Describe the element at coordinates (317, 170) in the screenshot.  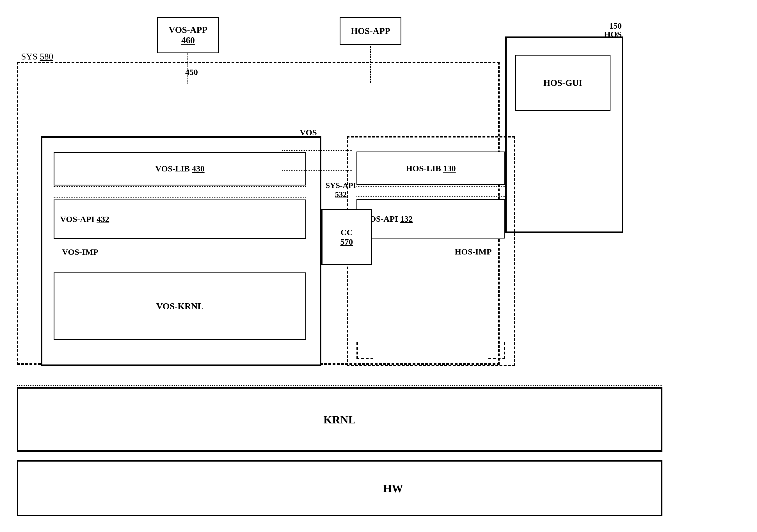
I see `hline-sys-api-bottom` at that location.